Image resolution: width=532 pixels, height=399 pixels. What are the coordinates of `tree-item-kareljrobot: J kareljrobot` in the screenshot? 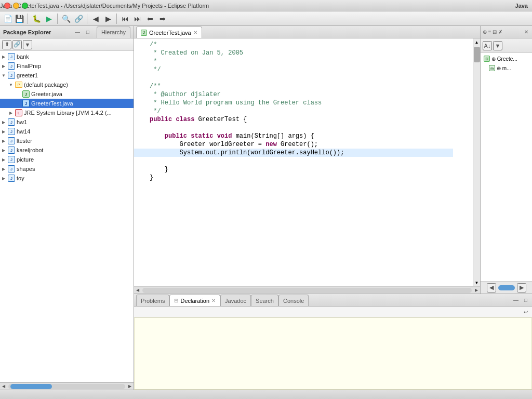 It's located at (66, 150).